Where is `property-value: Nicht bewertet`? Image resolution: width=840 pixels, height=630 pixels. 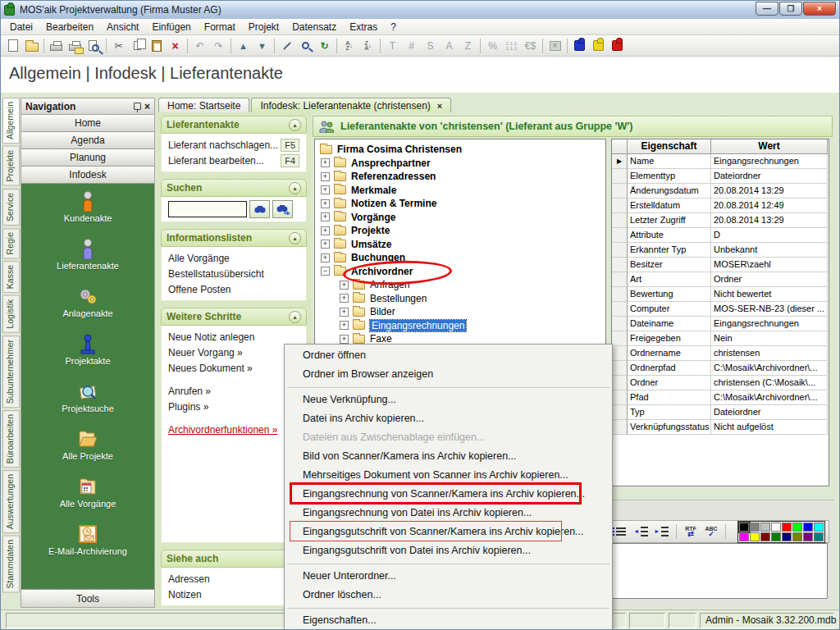
property-value: Nicht bewertet is located at coordinates (769, 294).